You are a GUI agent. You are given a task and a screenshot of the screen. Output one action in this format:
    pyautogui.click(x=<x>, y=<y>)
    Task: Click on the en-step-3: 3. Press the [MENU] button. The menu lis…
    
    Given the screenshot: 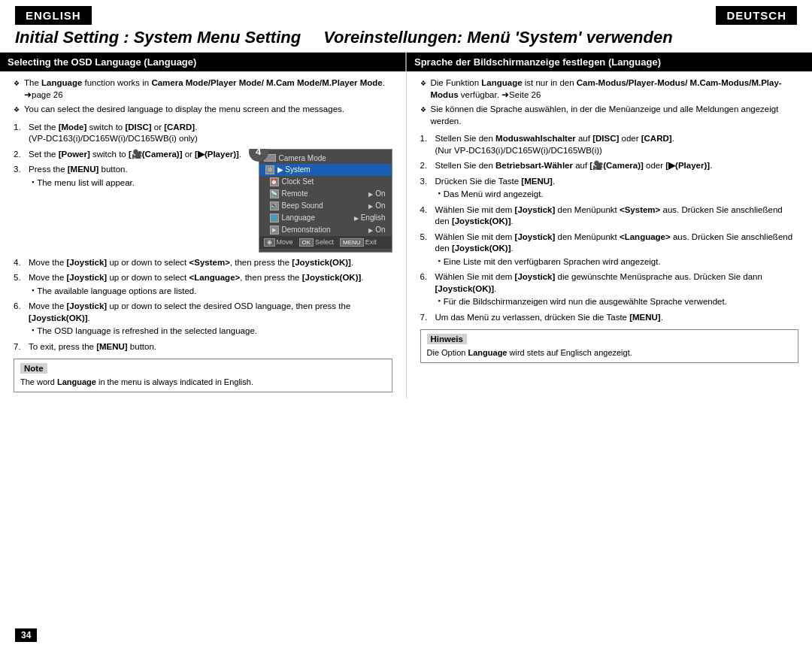 What is the action you would take?
    pyautogui.click(x=132, y=176)
    